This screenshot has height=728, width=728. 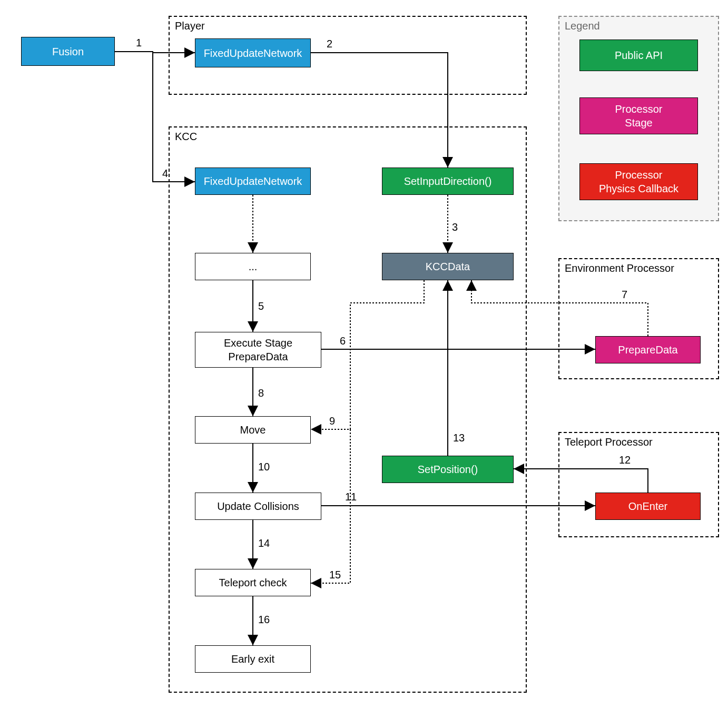 I want to click on edge-label-1: 1, so click(x=139, y=43).